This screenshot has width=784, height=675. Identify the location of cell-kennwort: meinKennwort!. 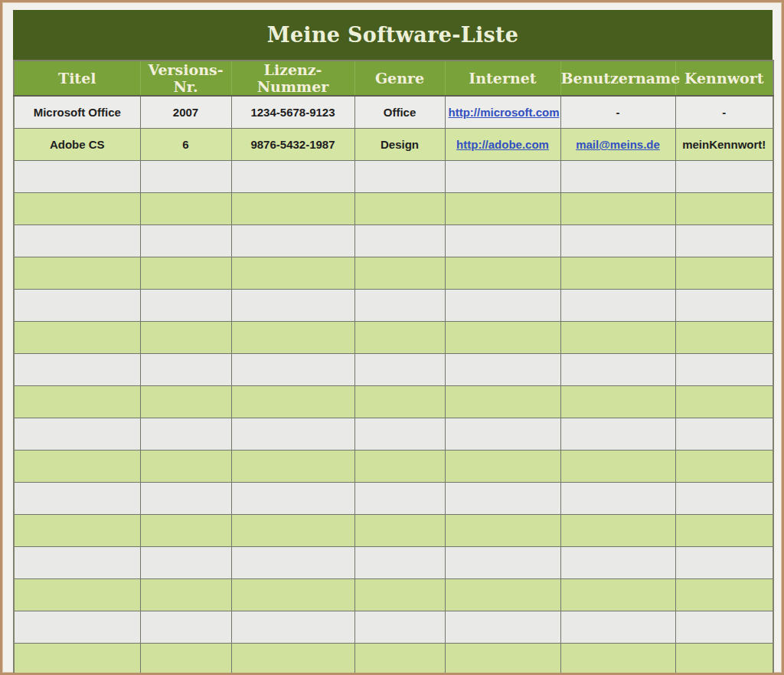
(724, 145).